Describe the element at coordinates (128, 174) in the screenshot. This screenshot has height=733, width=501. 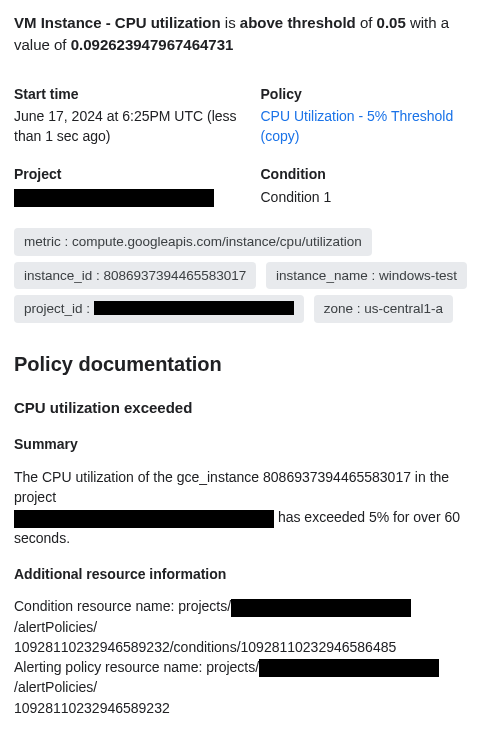
I see `project-label: Project` at that location.